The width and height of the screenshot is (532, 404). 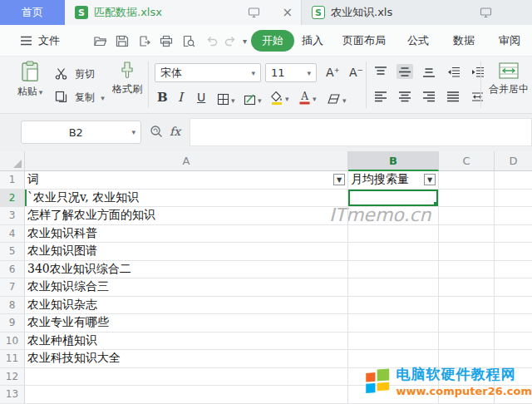 What do you see at coordinates (12, 199) in the screenshot?
I see `row-header-2: 2` at bounding box center [12, 199].